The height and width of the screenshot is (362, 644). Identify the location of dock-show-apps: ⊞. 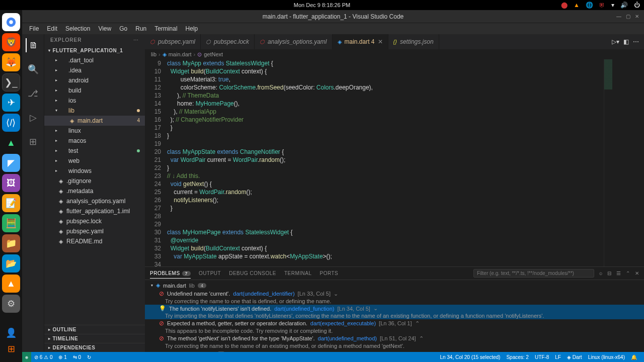
(11, 349).